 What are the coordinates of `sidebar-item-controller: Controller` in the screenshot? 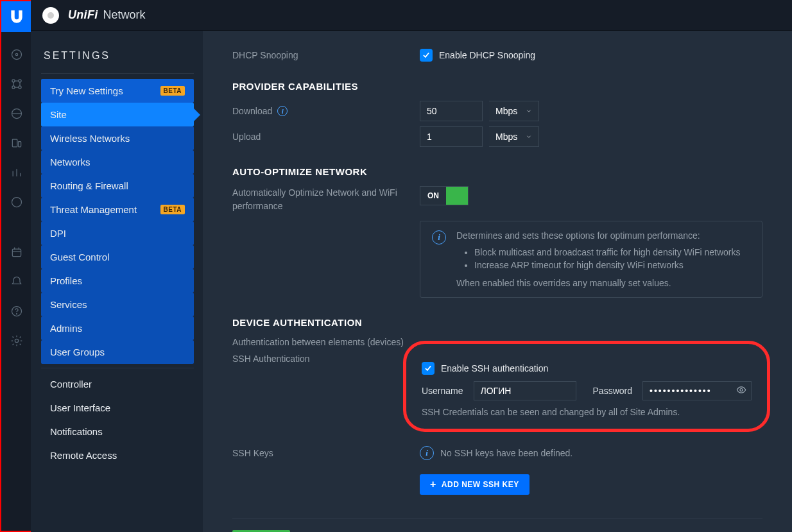 It's located at (117, 384).